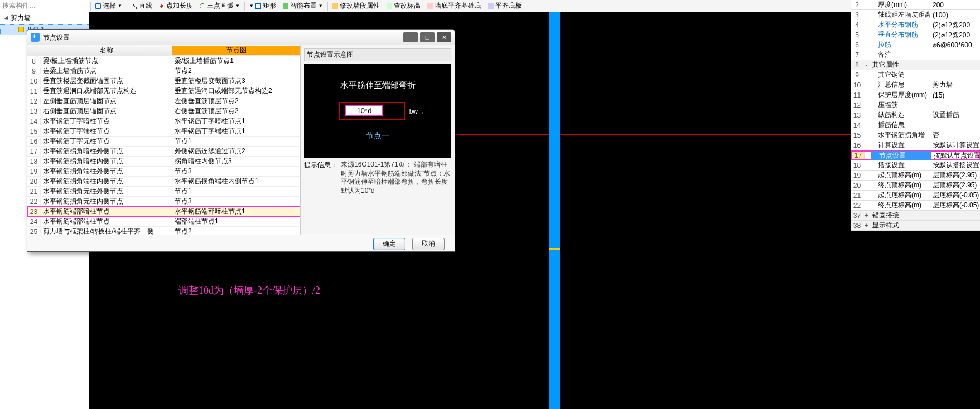 The image size is (980, 409). I want to click on node-list-row: 8梁/板上墙插筋节点梁/板上墙插筋节点1, so click(164, 61).